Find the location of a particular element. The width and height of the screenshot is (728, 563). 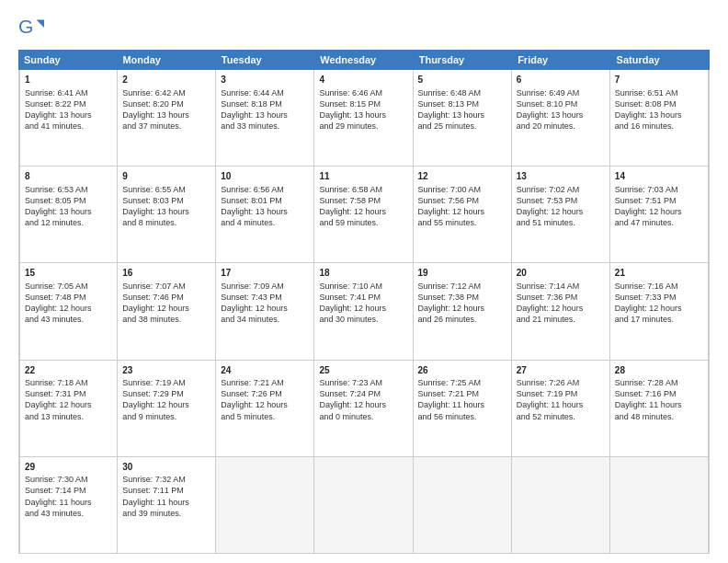

day-info-line: Sunrise: 7:26 AM is located at coordinates (561, 383).